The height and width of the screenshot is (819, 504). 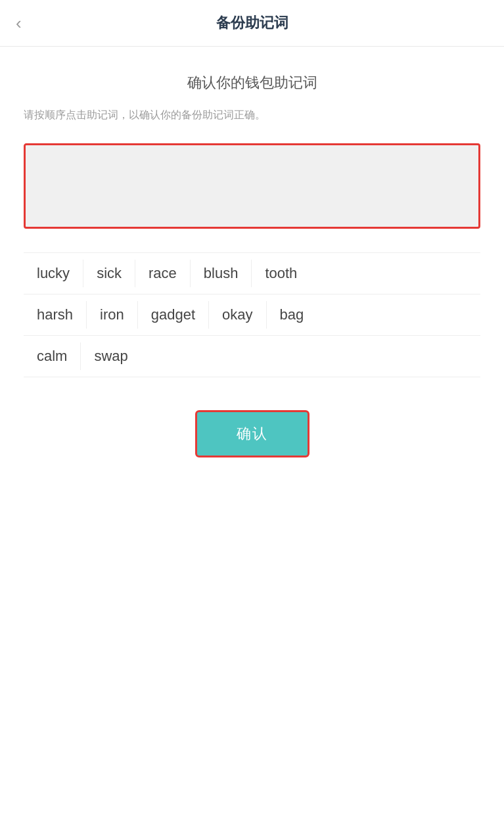 What do you see at coordinates (281, 273) in the screenshot?
I see `word-tooth: tooth` at bounding box center [281, 273].